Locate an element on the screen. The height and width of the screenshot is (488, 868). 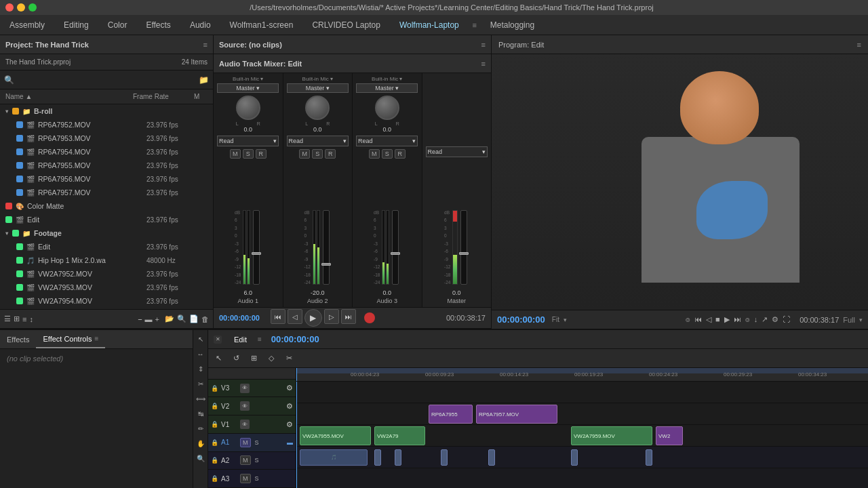
tool-rate-stretch: ⇕ is located at coordinates (201, 369).